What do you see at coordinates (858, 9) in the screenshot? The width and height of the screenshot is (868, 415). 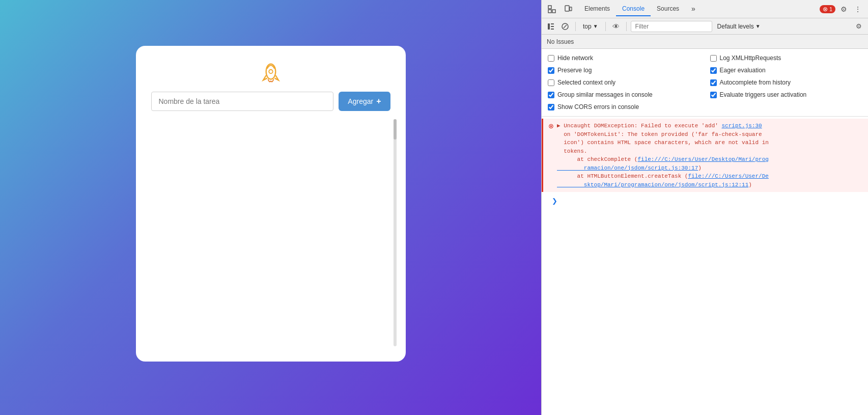 I see `devtools-more-button: ⋮` at bounding box center [858, 9].